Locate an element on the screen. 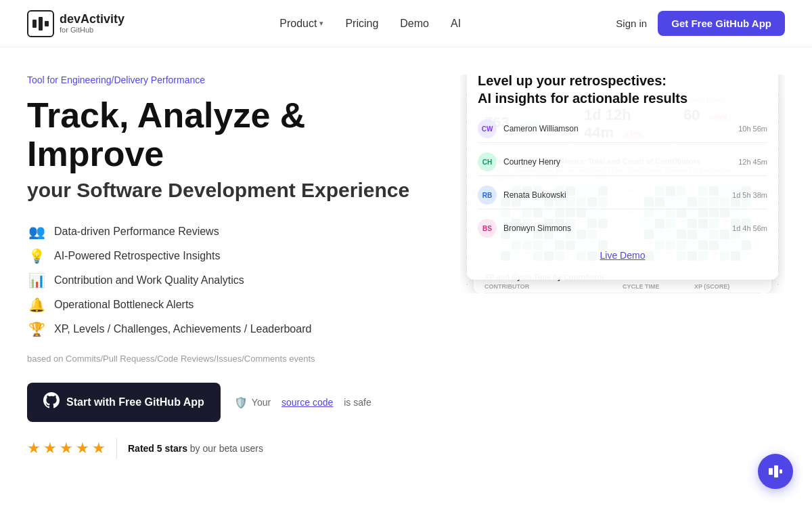  overlay-title: Level up your retrospectives:AI insights… is located at coordinates (623, 91).